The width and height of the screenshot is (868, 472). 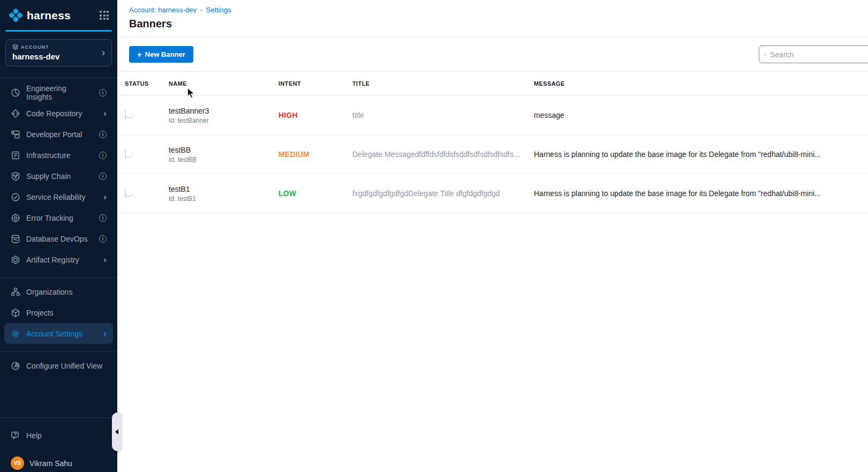 I want to click on infrastructure-icon, so click(x=16, y=155).